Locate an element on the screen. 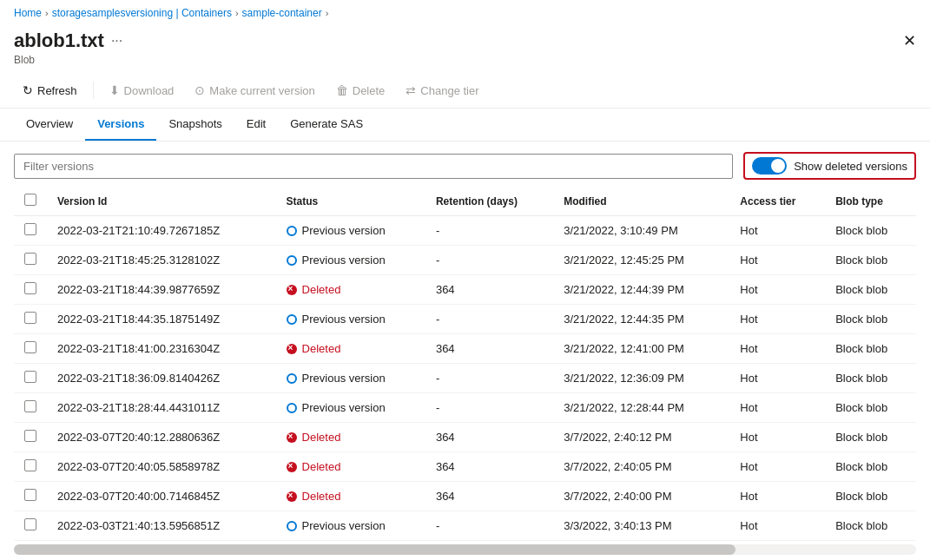 The width and height of the screenshot is (930, 560). show-deleted-toggle-group: Show deleted versions is located at coordinates (830, 166).